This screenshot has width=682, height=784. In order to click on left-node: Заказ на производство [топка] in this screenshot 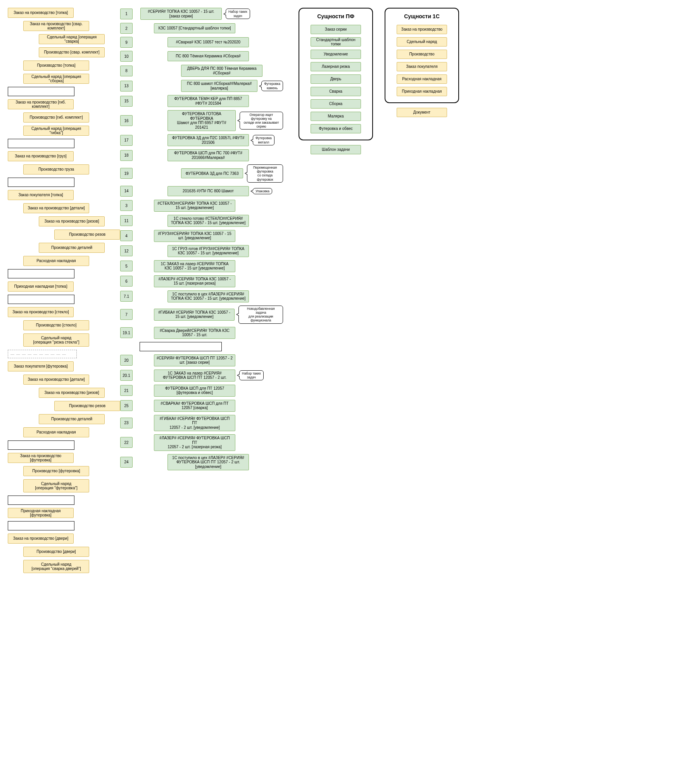, I will do `click(41, 13)`.